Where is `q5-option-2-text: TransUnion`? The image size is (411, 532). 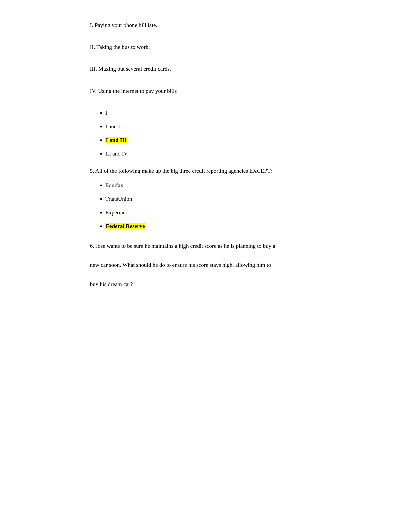
q5-option-2-text: TransUnion is located at coordinates (119, 199).